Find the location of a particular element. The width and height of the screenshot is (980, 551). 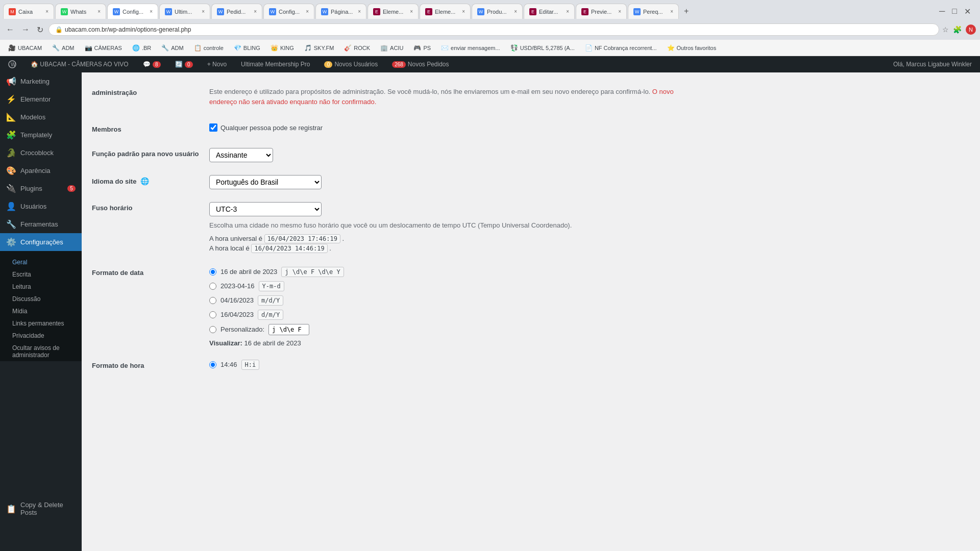

formato-data-custom-input is located at coordinates (289, 330).